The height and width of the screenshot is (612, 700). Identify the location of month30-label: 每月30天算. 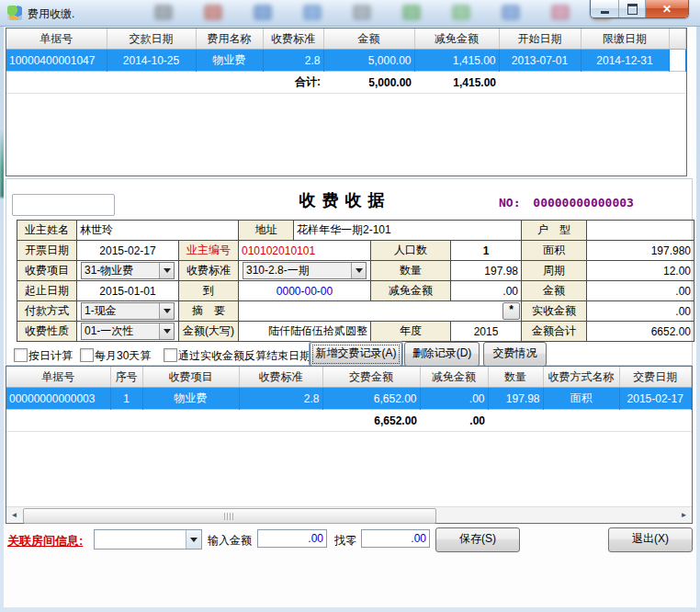
(123, 357).